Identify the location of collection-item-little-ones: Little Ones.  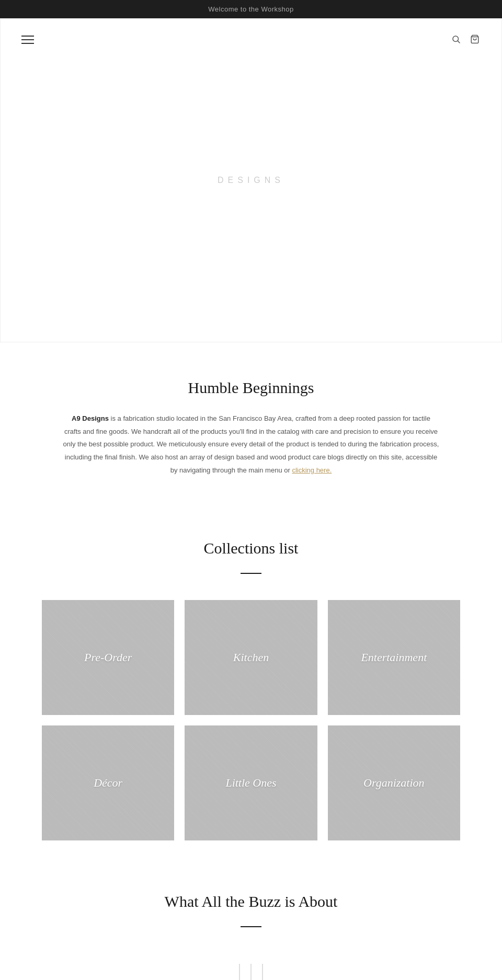
(251, 783).